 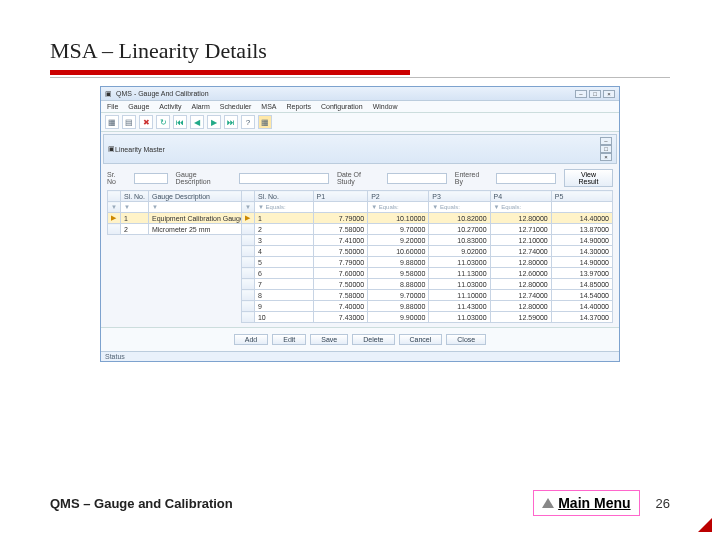 I want to click on col-header: Gauge Description, so click(x=198, y=196).